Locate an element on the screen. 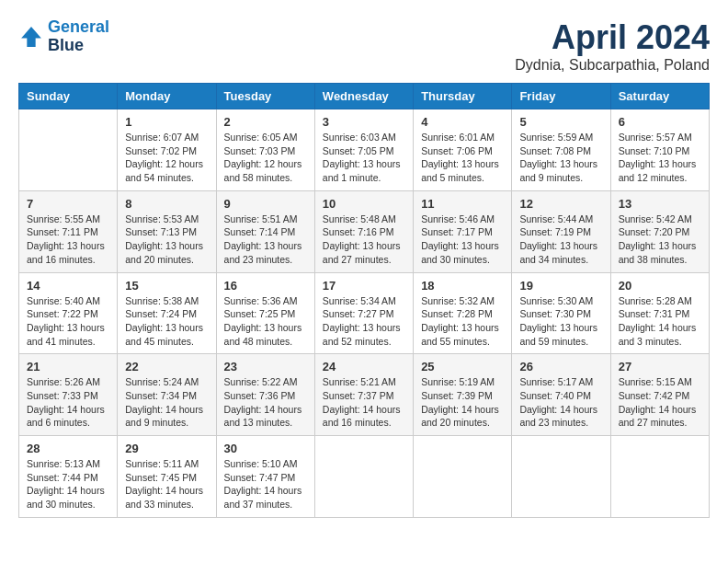  day-info: Sunrise: 5:38 AM Sunset: 7:24 PM Dayligh… is located at coordinates (166, 322).